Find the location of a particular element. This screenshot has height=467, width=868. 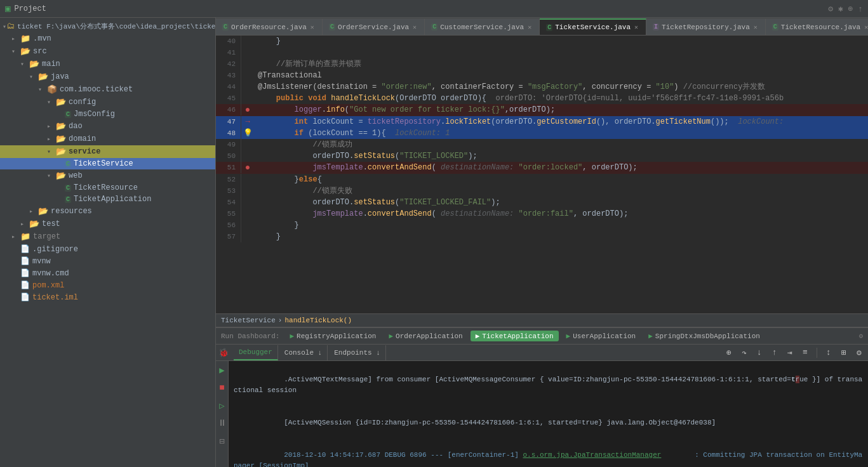

breadcrumb-method: handleTickLock() is located at coordinates (318, 320).